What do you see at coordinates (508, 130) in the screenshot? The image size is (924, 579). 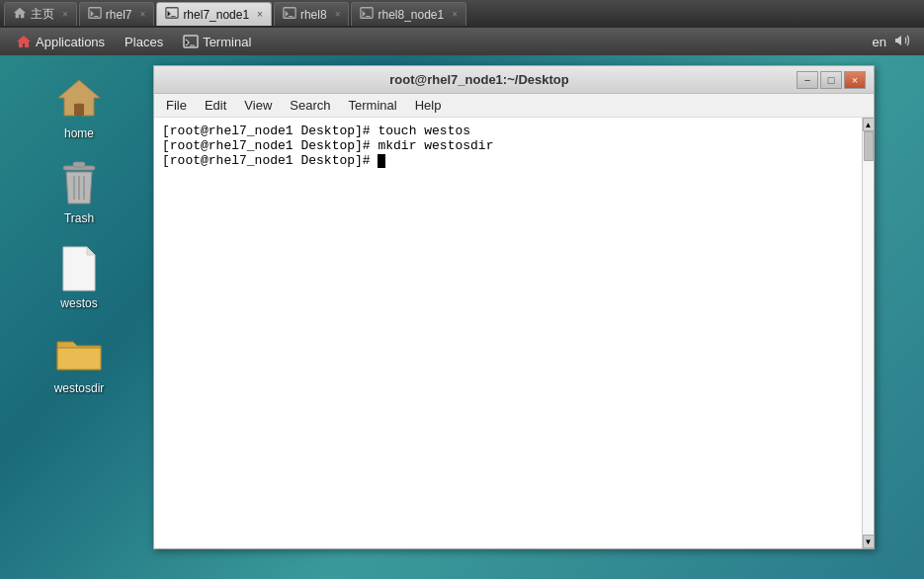 I see `terminal-line-1: [root@rhel7_node1 Desktop]# touch westos` at bounding box center [508, 130].